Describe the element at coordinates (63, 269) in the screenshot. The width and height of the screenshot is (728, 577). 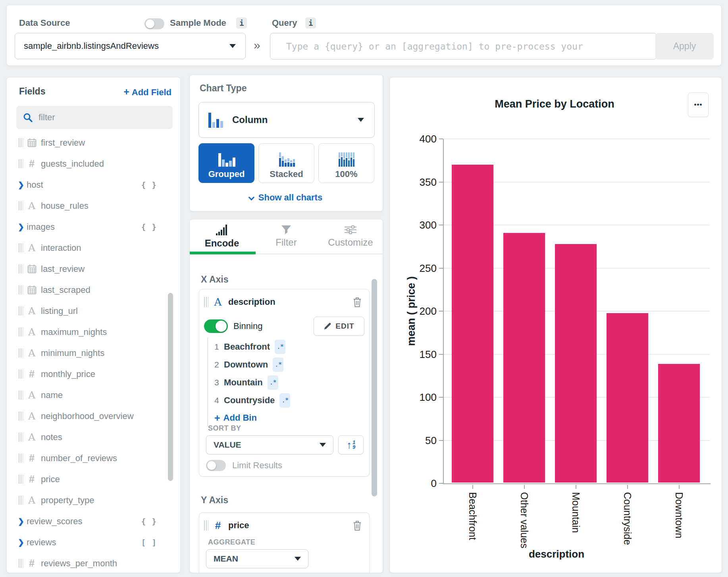
I see `field-name: last_review` at that location.